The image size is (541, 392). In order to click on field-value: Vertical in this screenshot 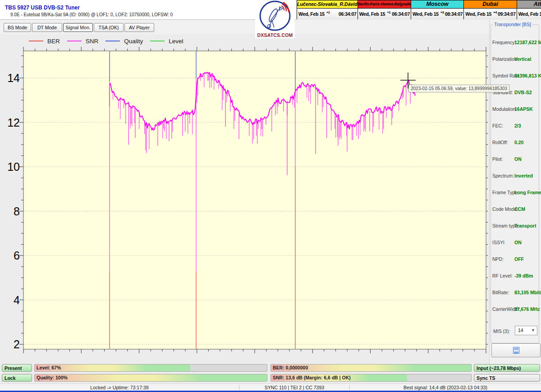, I will do `click(523, 59)`.